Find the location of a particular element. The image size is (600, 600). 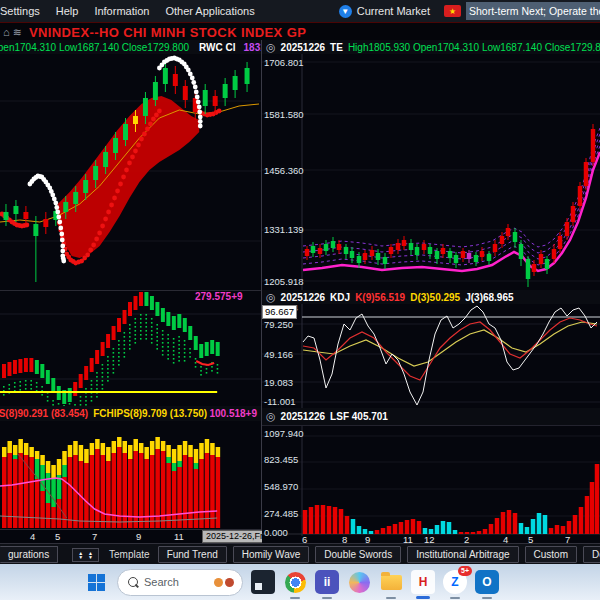

custom-button: Custom is located at coordinates (551, 554).